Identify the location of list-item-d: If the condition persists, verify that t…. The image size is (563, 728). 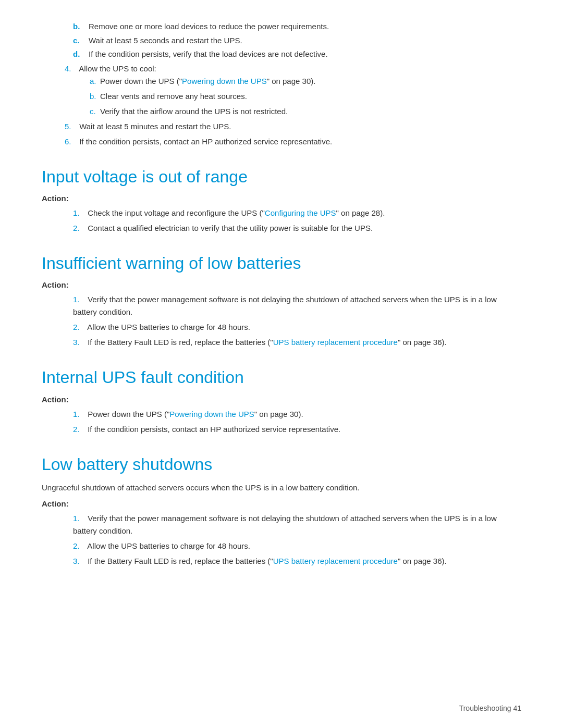
(305, 54).